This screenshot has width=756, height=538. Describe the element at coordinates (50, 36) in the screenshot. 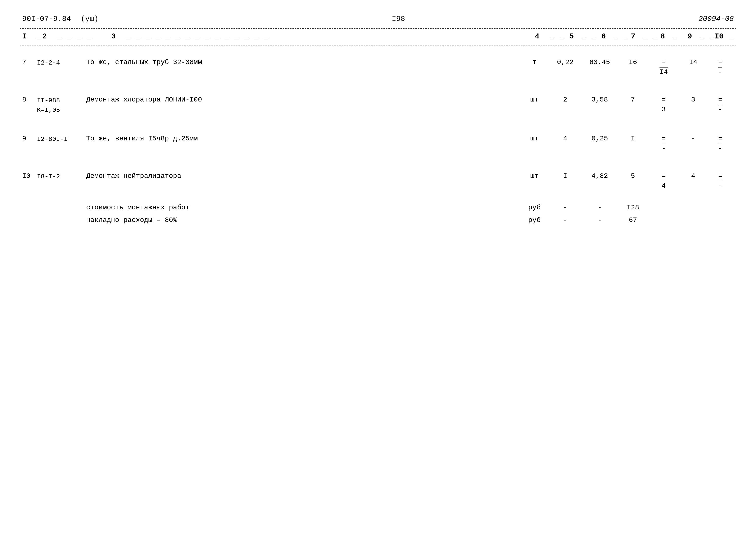

I see `col-header-2: 2` at that location.